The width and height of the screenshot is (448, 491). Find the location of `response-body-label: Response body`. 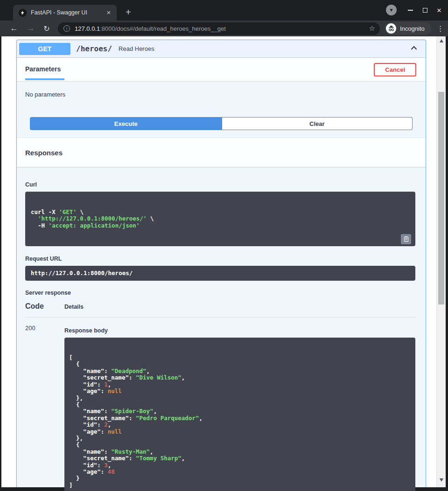

response-body-label: Response body is located at coordinates (240, 331).